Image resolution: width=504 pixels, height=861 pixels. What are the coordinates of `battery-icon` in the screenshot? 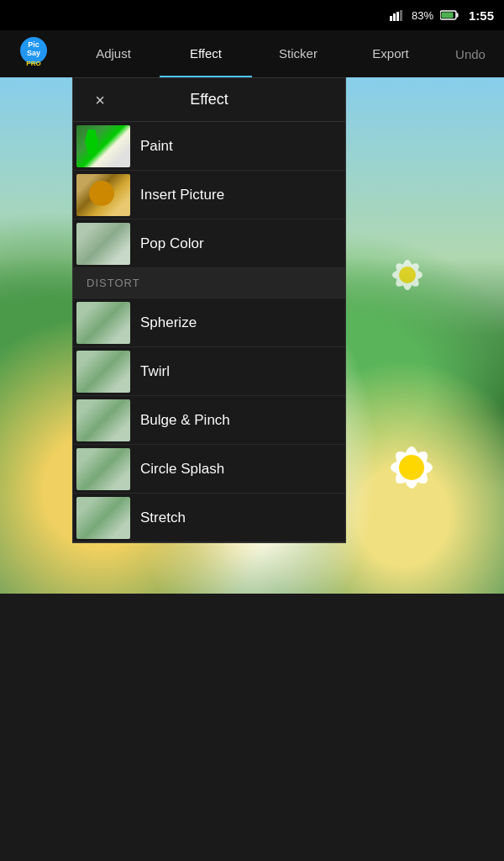 It's located at (449, 15).